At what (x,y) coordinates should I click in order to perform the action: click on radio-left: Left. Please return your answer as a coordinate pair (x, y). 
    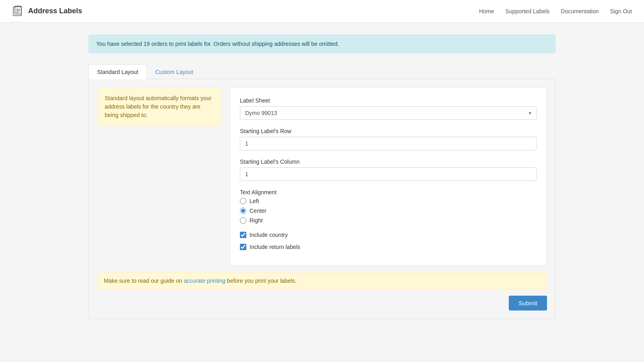
    Looking at the image, I should click on (388, 201).